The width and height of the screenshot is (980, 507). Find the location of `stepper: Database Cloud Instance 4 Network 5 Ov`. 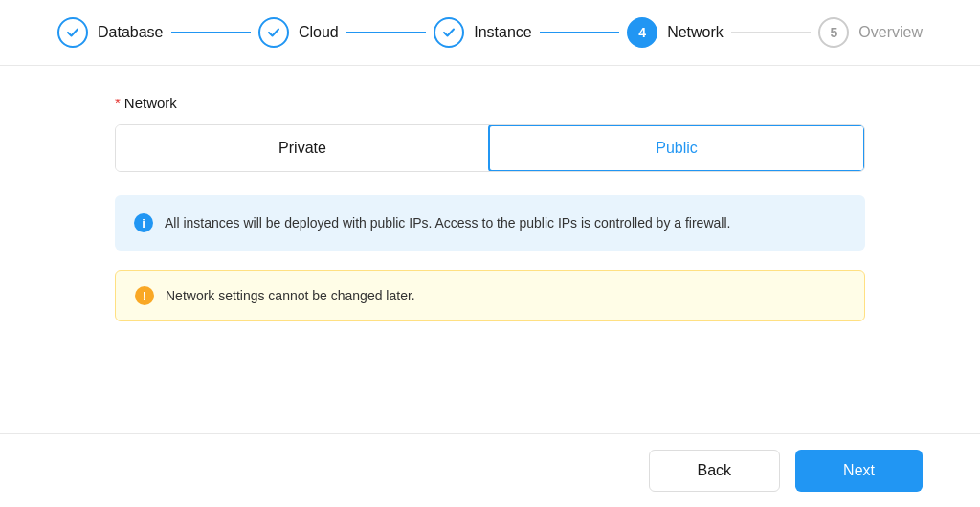

stepper: Database Cloud Instance 4 Network 5 Ov is located at coordinates (490, 33).